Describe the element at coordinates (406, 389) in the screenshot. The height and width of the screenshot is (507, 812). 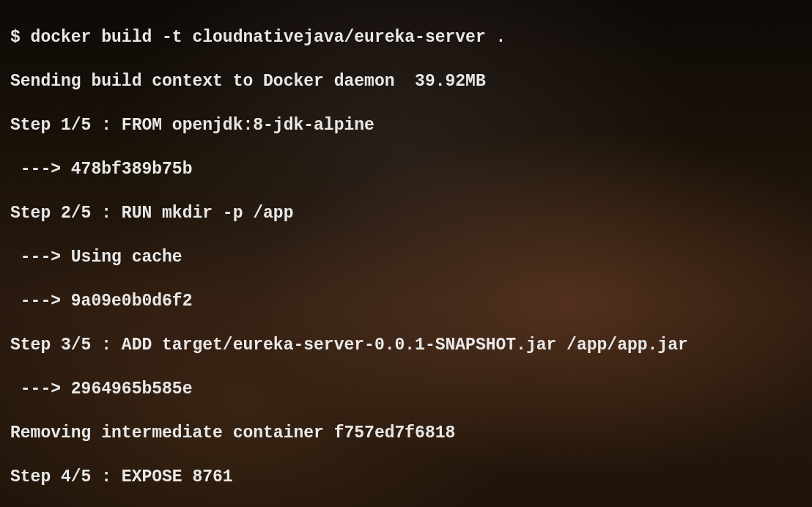
I see `output-line: ---> 2964965b585e` at that location.